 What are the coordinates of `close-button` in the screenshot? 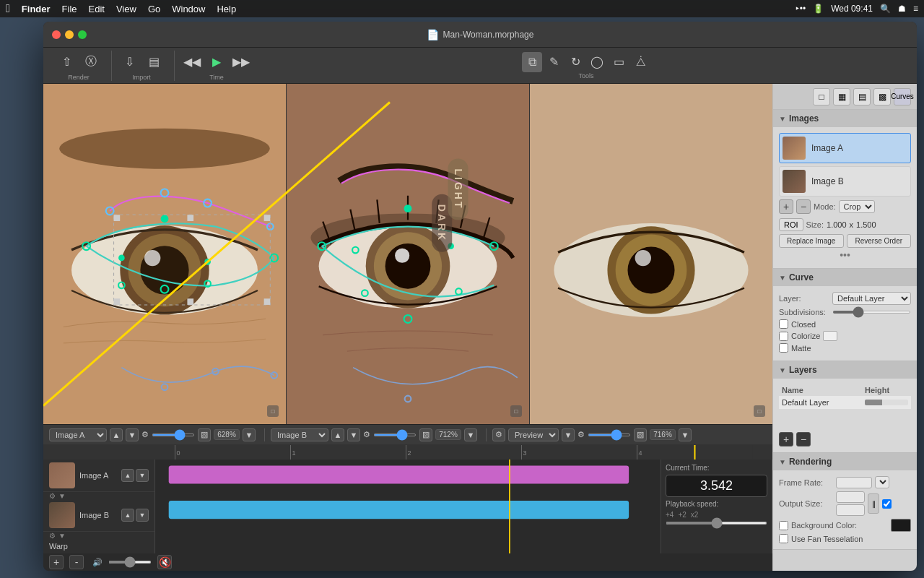 It's located at (56, 35).